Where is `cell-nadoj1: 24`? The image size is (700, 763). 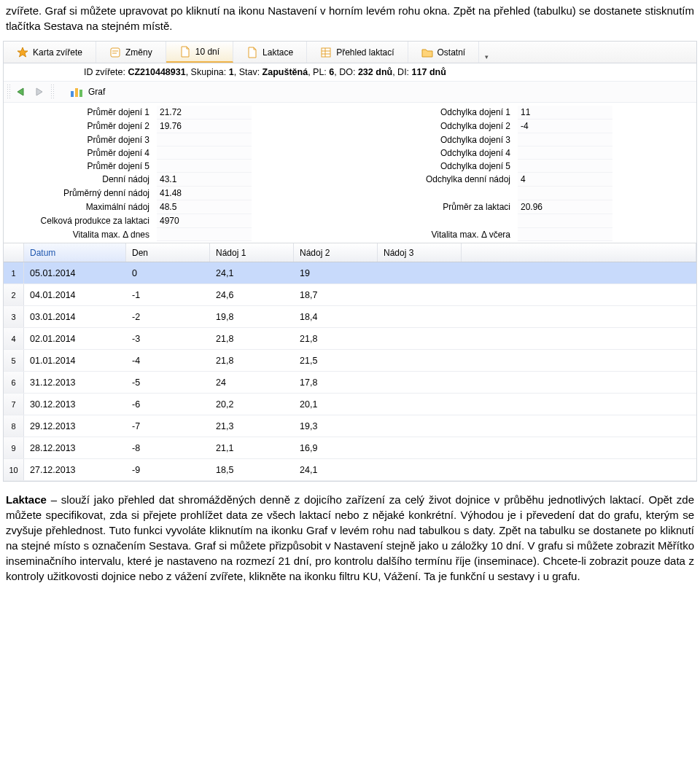 cell-nadoj1: 24 is located at coordinates (252, 383).